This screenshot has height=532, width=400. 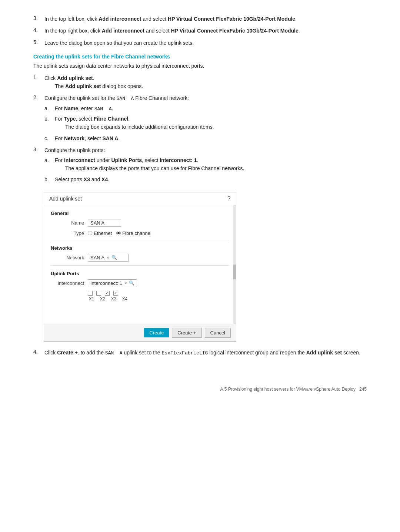 I want to click on sub-step-content-3: Configure the uplink ports: a. For Inter…, so click(x=206, y=166).